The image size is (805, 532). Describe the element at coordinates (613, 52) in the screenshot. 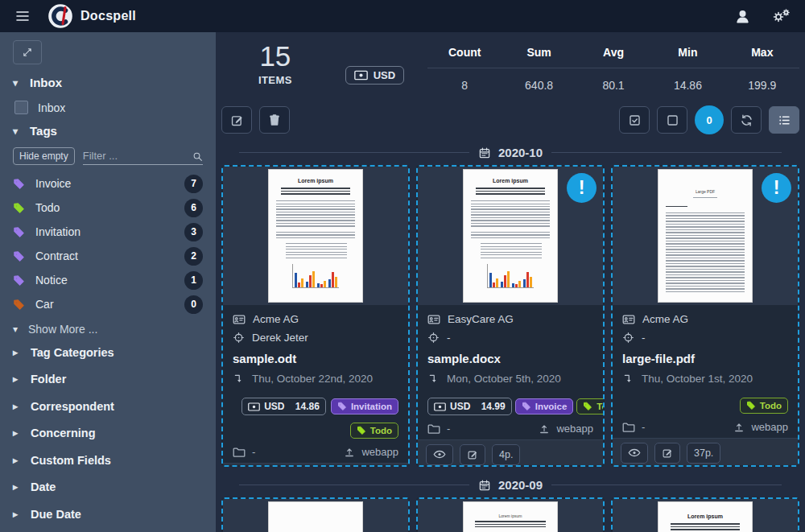

I see `stats-header-avg: Avg` at that location.